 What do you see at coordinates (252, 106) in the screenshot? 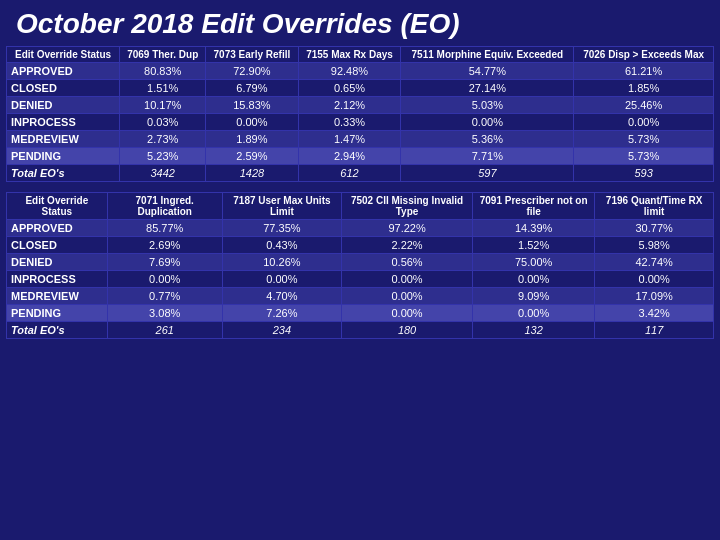
I see `value-cell: 15.83%` at bounding box center [252, 106].